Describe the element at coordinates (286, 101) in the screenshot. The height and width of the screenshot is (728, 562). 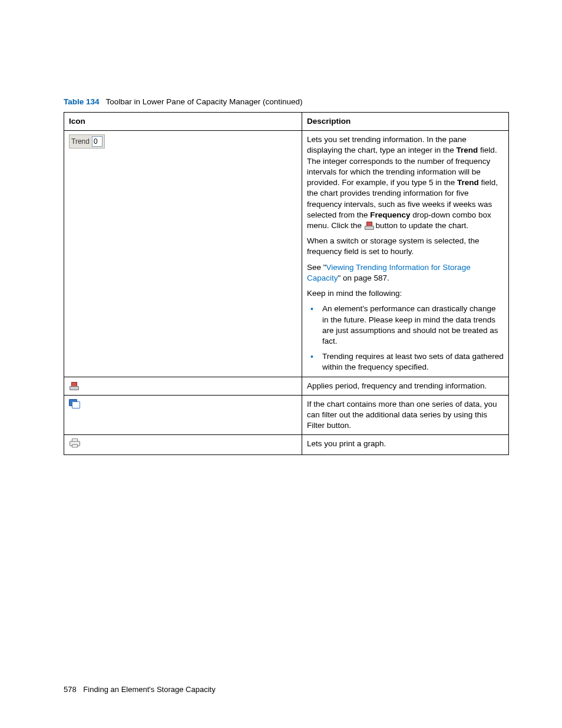
I see `table-caption: Table 134 Toolbar in Lower Pane of Capac…` at that location.